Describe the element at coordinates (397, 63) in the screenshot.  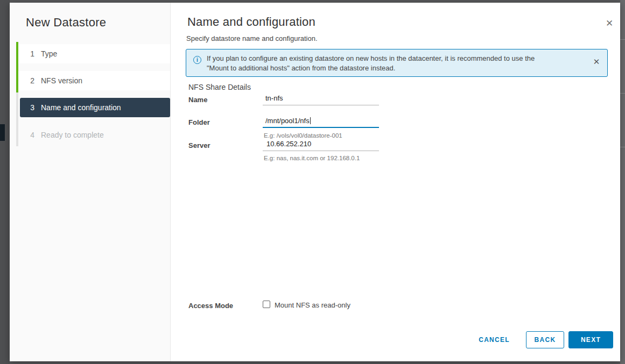
I see `info-banner: i If you plan to configure an existing d…` at that location.